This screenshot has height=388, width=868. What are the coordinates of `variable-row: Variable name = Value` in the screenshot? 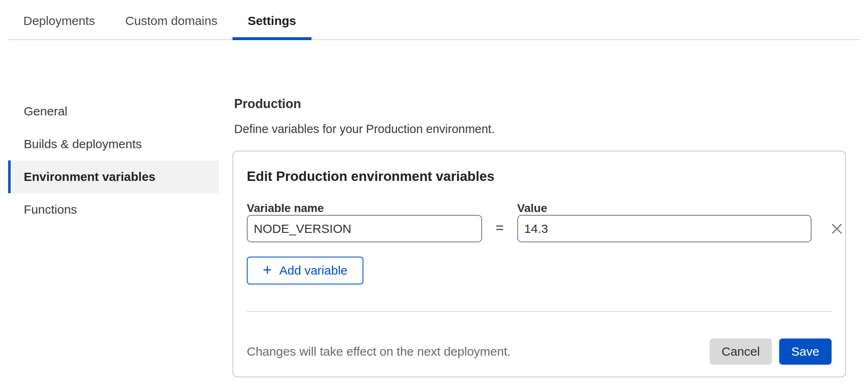 It's located at (539, 222).